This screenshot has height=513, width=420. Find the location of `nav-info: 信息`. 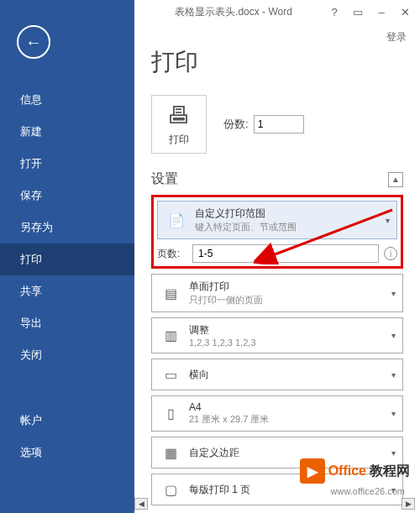

nav-info: 信息 is located at coordinates (67, 100).